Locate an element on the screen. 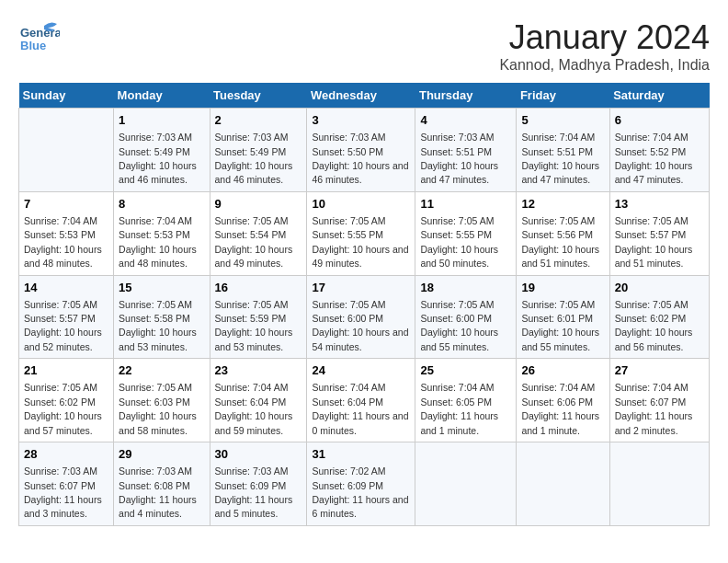  calendar-cell: 22Sunrise: 7:05 AMSunset: 6:03 PMDayligh… is located at coordinates (162, 401).